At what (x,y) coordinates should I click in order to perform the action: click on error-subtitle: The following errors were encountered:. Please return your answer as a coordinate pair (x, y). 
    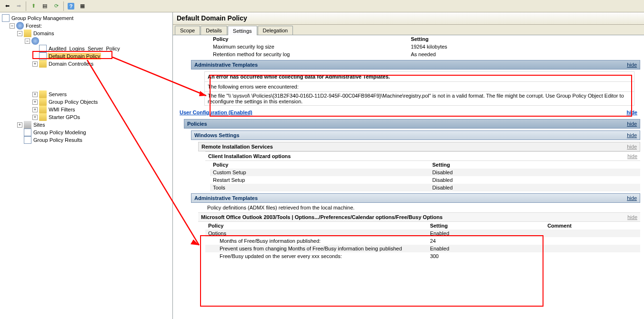
    Looking at the image, I should click on (419, 87).